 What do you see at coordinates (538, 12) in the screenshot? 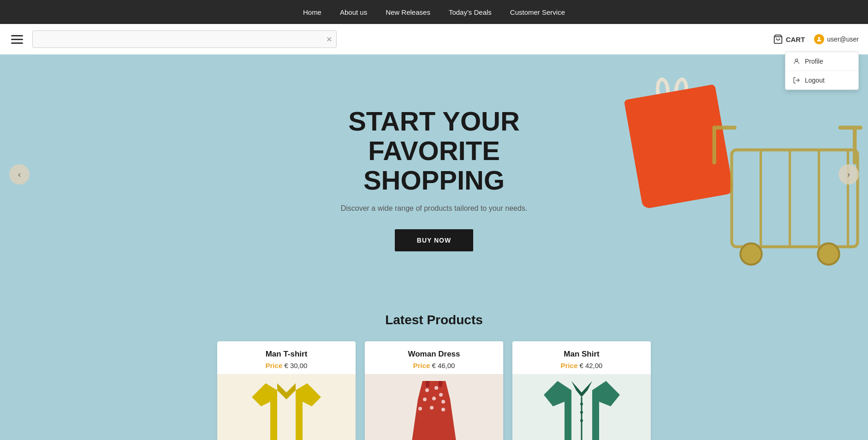
I see `nav-customer-service: Customer Service` at bounding box center [538, 12].